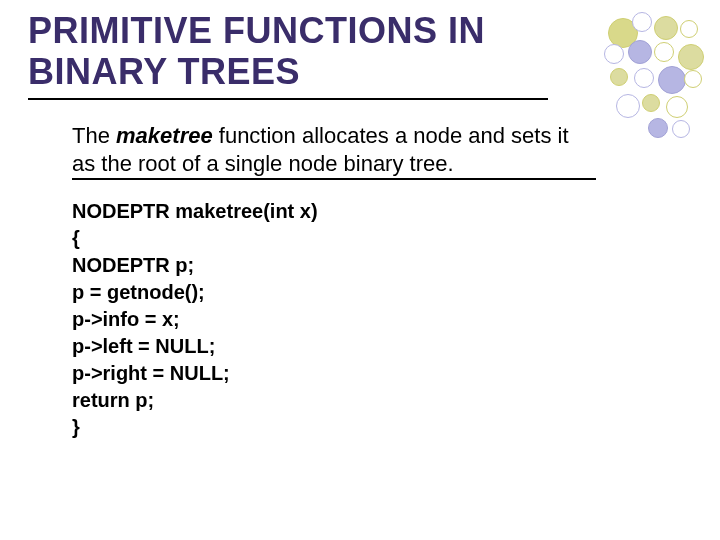  Describe the element at coordinates (332, 292) in the screenshot. I see `code-line: p = getnode();` at that location.